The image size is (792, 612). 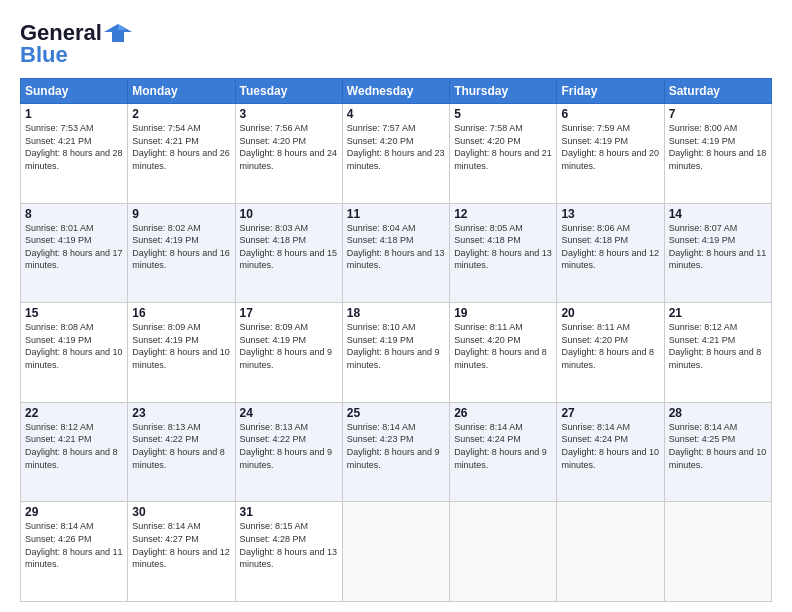 I want to click on day-info: Sunrise: 8:01 AM Sunset: 4:19 PM Dayligh…, so click(x=74, y=247).